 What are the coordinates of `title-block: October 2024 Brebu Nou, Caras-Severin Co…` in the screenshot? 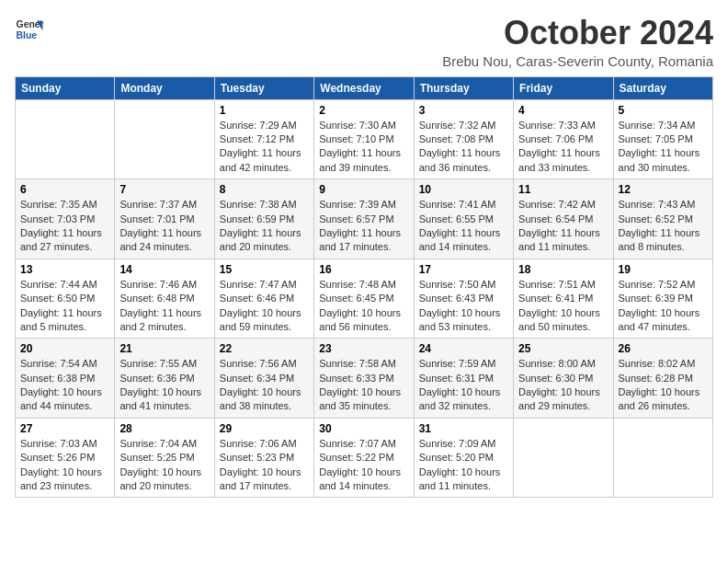 It's located at (577, 42).